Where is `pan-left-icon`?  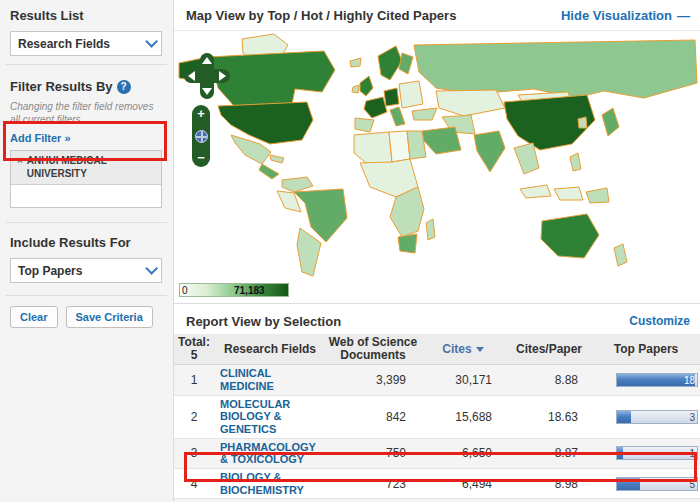
pan-left-icon is located at coordinates (192, 76).